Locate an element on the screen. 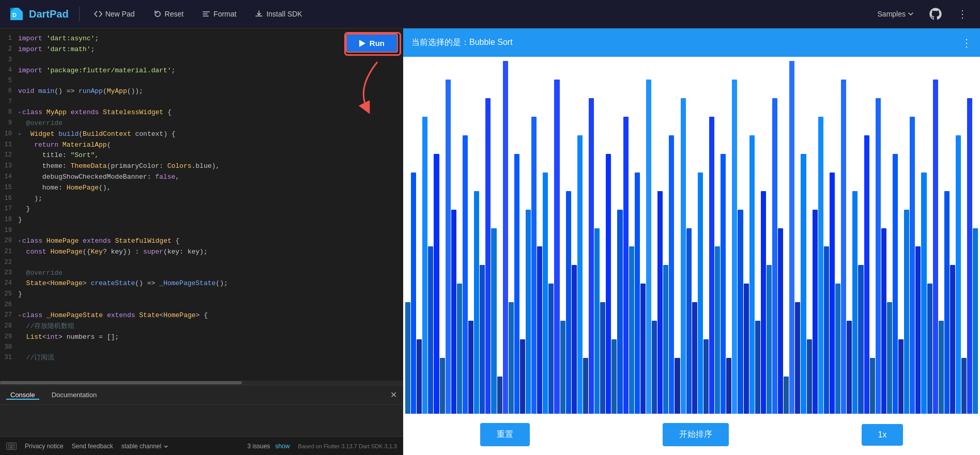 The width and height of the screenshot is (980, 455). code-line: 15 home: HomePage(), is located at coordinates (202, 188).